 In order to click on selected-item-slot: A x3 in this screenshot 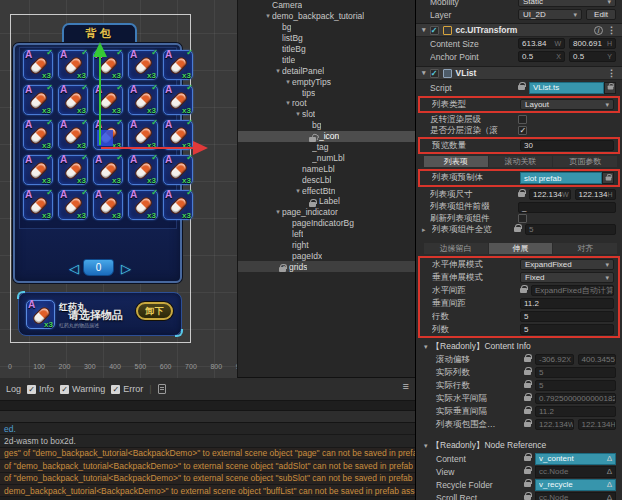, I will do `click(40, 314)`.